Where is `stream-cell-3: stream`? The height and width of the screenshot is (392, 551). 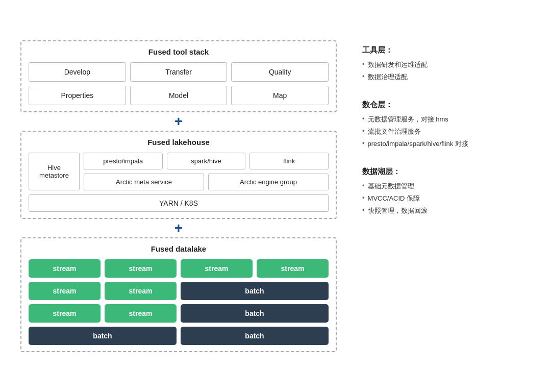 stream-cell-3: stream is located at coordinates (216, 268).